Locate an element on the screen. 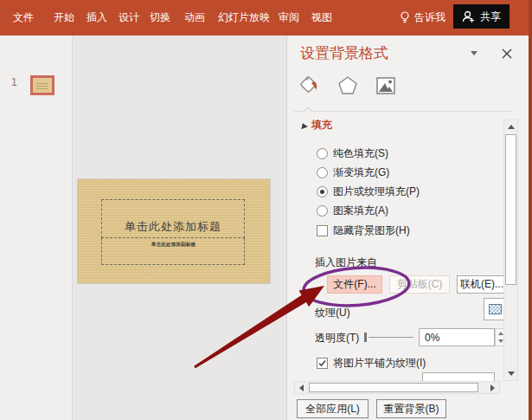 This screenshot has height=420, width=532. option-label: 图案填充(A) is located at coordinates (361, 211).